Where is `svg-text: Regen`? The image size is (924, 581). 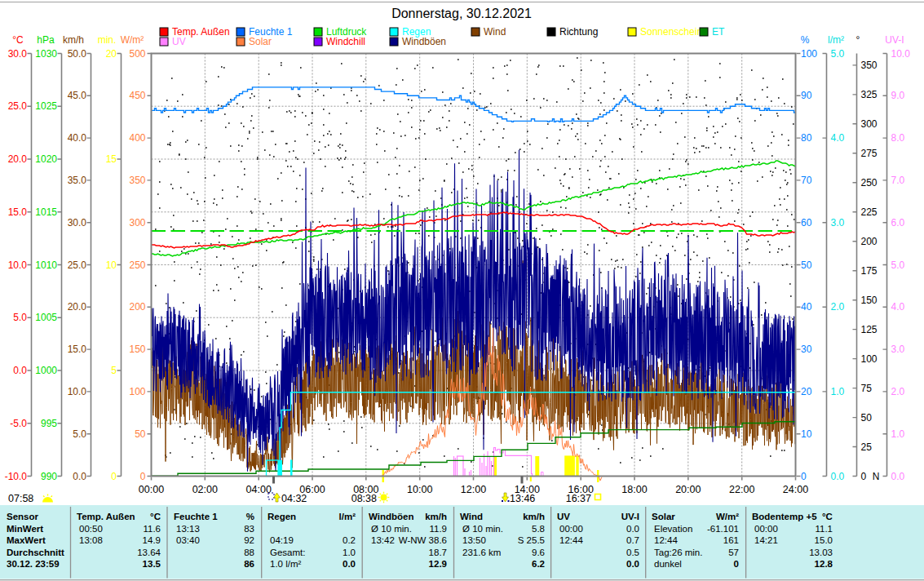 svg-text: Regen is located at coordinates (282, 517).